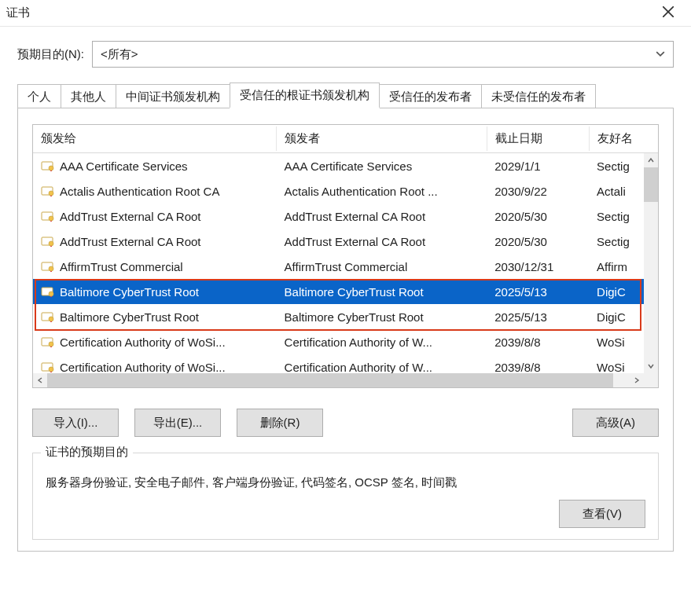 The width and height of the screenshot is (691, 616). What do you see at coordinates (637, 380) in the screenshot?
I see `scroll-right-arrow-icon` at bounding box center [637, 380].